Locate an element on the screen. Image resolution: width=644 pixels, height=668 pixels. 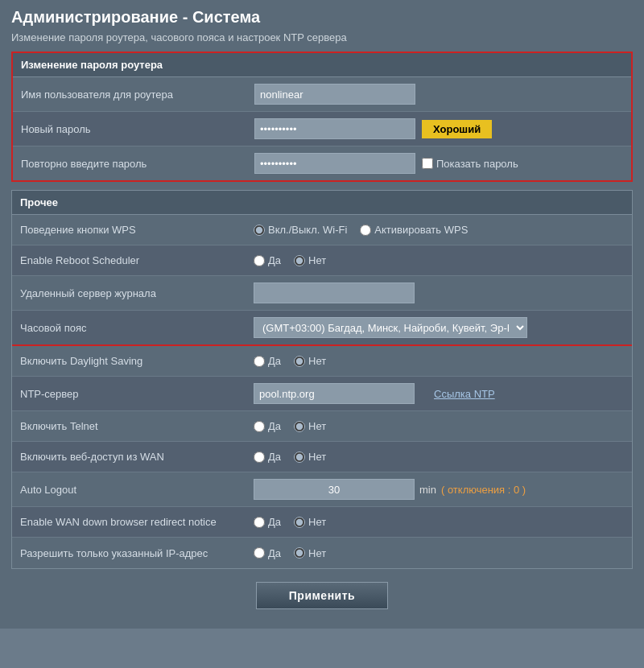
ip-restrict-no-label: Нет is located at coordinates (310, 554).